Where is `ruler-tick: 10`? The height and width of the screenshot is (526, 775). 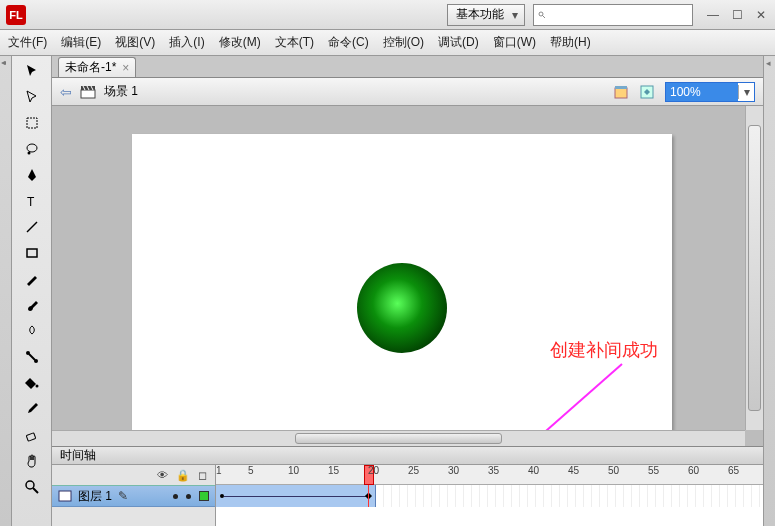 ruler-tick: 10 is located at coordinates (294, 470).